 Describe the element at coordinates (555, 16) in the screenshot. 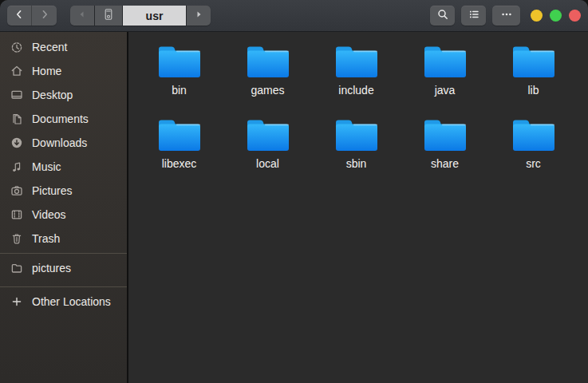

I see `maximize-button` at that location.